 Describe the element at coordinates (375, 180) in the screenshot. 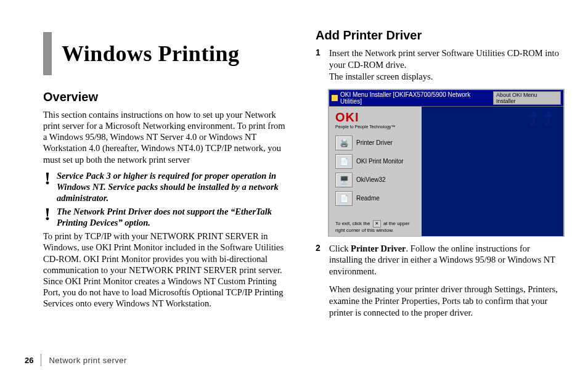

I see `installer-item-okiview: 🖥️ OkiView32` at that location.